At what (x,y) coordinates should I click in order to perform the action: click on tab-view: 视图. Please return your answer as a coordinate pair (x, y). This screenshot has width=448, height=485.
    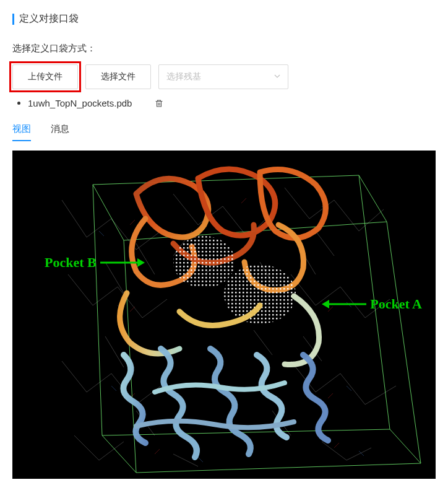
    Looking at the image, I should click on (22, 133).